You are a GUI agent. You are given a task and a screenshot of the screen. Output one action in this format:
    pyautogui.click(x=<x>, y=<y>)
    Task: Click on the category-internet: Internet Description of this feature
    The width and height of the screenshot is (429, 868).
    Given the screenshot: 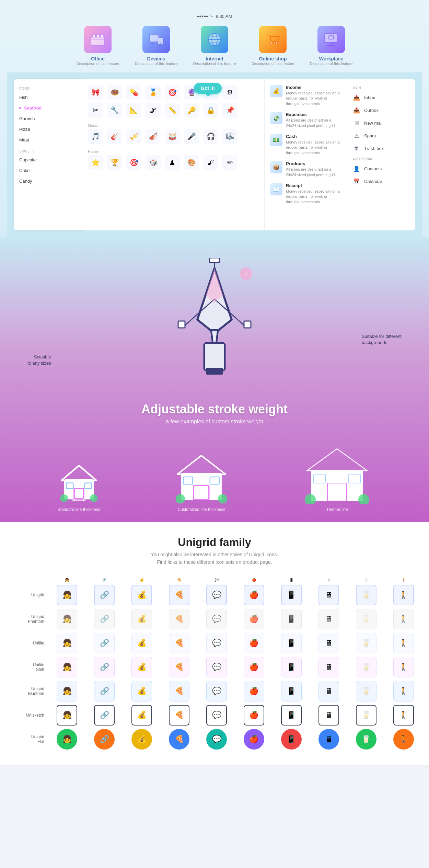 What is the action you would take?
    pyautogui.click(x=214, y=46)
    